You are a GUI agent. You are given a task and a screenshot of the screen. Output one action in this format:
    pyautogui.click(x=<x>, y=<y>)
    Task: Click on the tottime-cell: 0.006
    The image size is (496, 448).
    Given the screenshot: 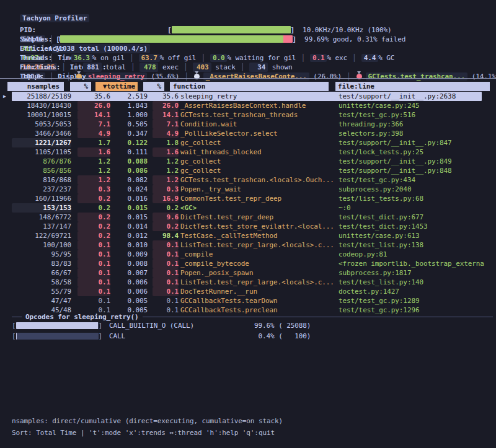 What is the action you would take?
    pyautogui.click(x=131, y=291)
    